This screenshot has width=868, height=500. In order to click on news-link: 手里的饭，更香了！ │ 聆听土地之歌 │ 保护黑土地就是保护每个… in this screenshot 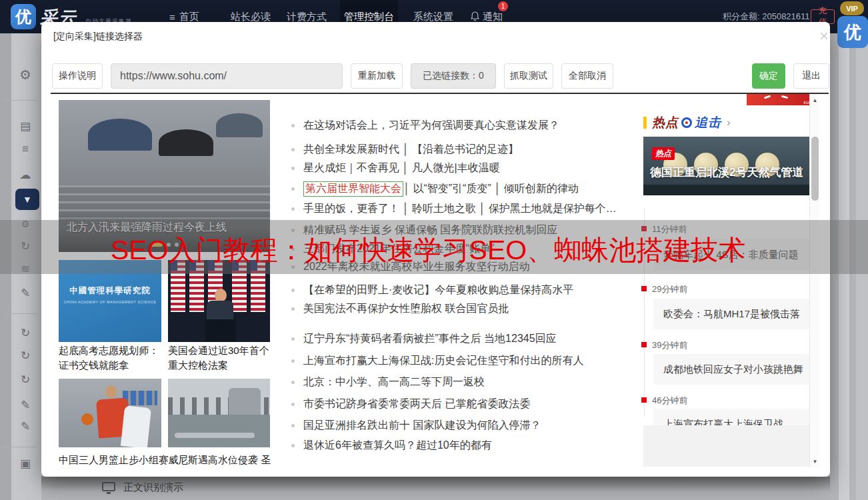, I will do `click(454, 209)`.